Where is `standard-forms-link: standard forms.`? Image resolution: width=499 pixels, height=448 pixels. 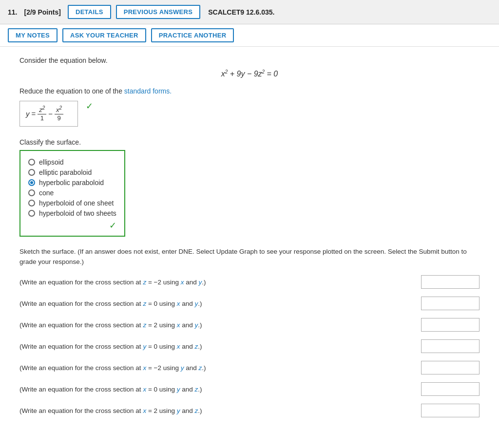
standard-forms-link: standard forms. is located at coordinates (148, 91).